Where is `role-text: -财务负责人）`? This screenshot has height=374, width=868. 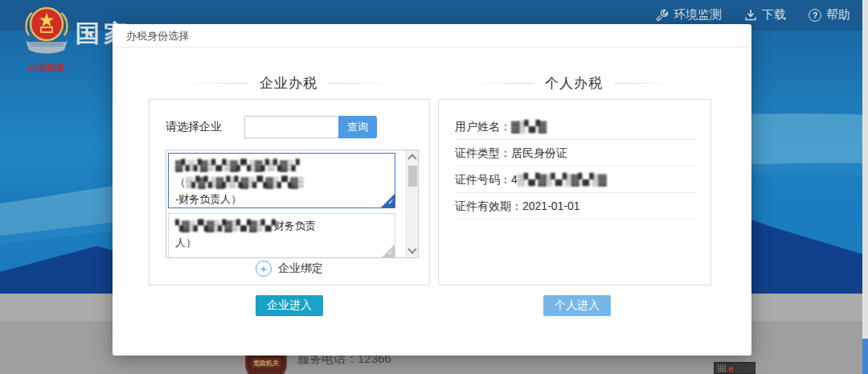 role-text: -财务负责人） is located at coordinates (208, 199).